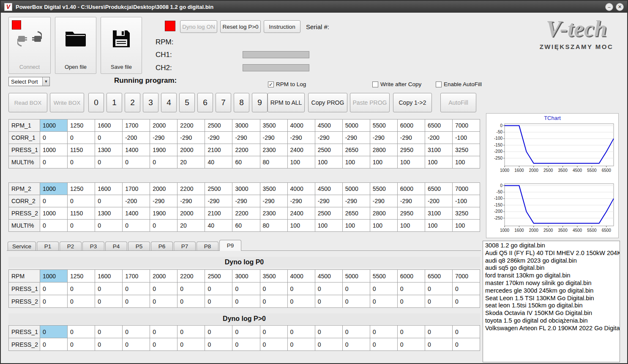 The height and width of the screenshot is (364, 628). I want to click on checkbox-box: ✓, so click(271, 84).